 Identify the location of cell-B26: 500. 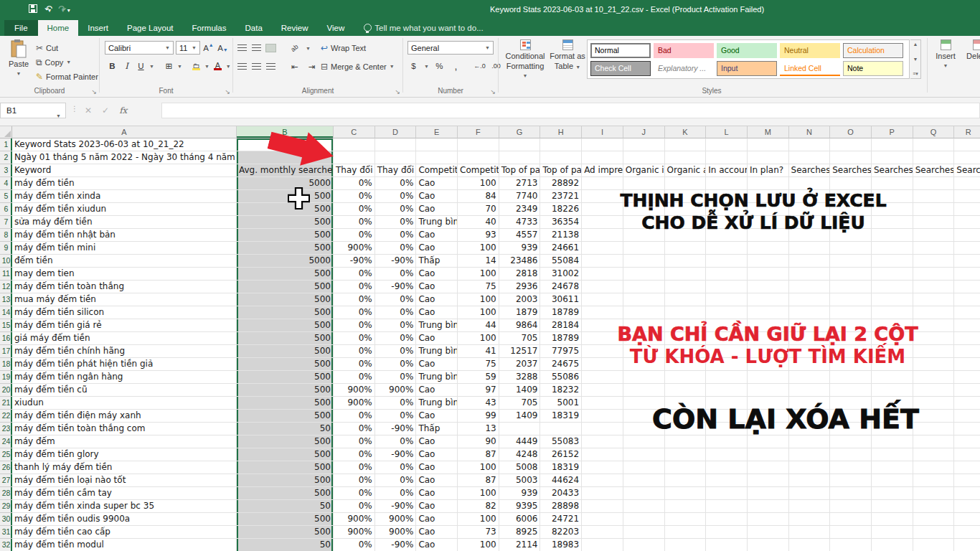
(286, 468).